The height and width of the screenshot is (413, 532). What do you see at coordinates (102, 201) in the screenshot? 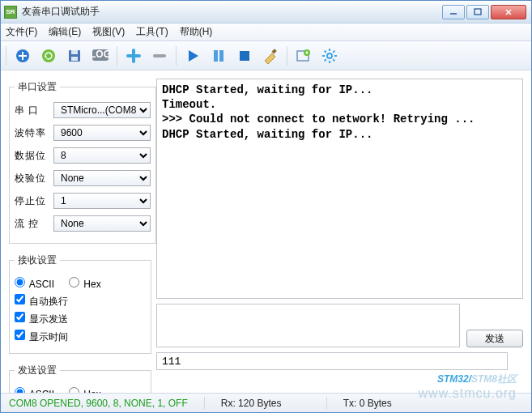
I see `stop-select: 1` at bounding box center [102, 201].